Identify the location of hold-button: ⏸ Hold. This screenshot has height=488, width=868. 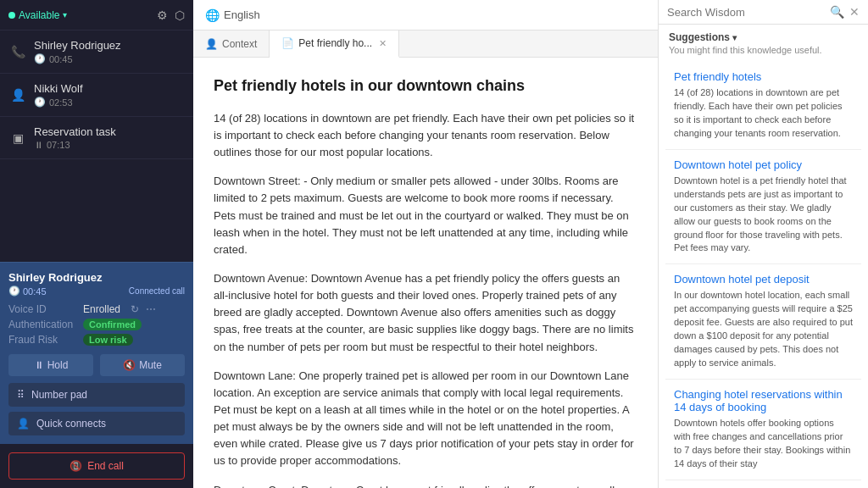
(51, 365).